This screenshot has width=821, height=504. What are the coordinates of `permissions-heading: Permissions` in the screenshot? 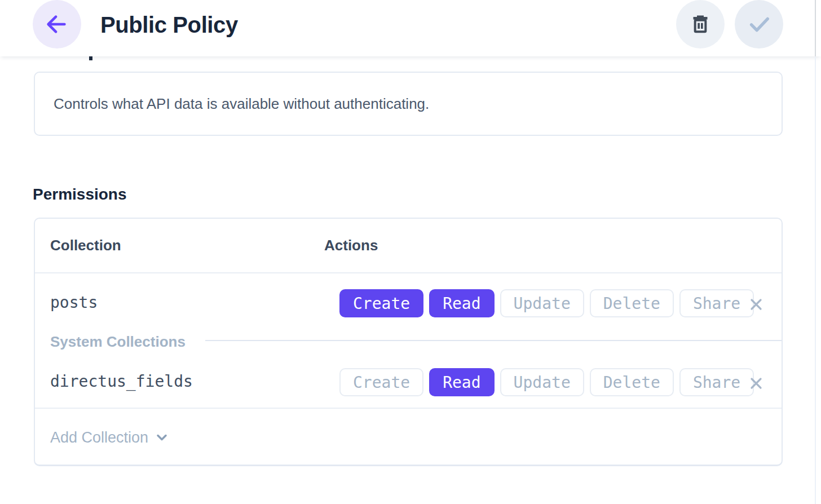 It's located at (80, 194).